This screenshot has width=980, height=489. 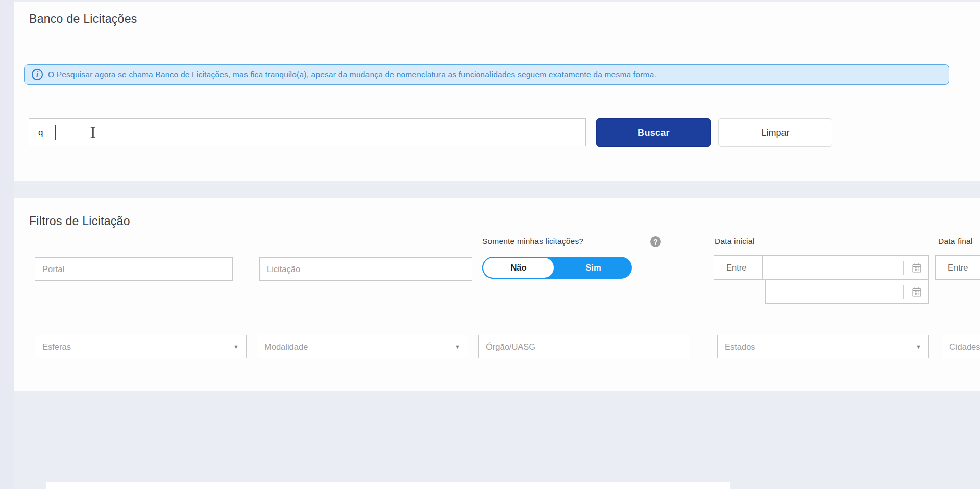 I want to click on data-final-operator: Entre, so click(x=958, y=267).